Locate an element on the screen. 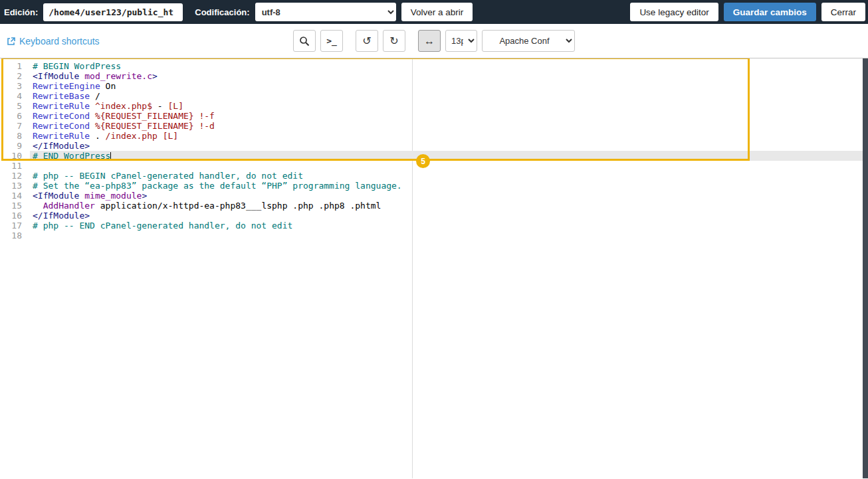 Image resolution: width=868 pixels, height=479 pixels. editor-line: 8RewriteRule . /index.php [L] is located at coordinates (434, 136).